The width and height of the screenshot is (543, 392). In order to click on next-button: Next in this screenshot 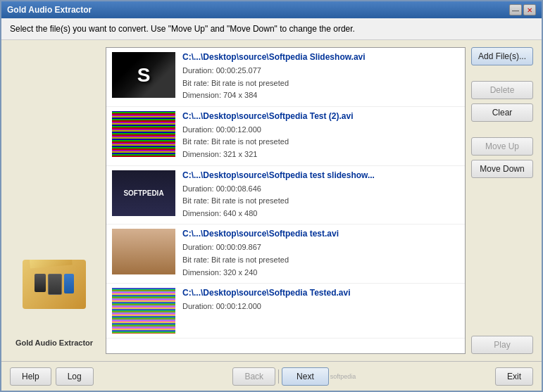, I will do `click(306, 377)`.